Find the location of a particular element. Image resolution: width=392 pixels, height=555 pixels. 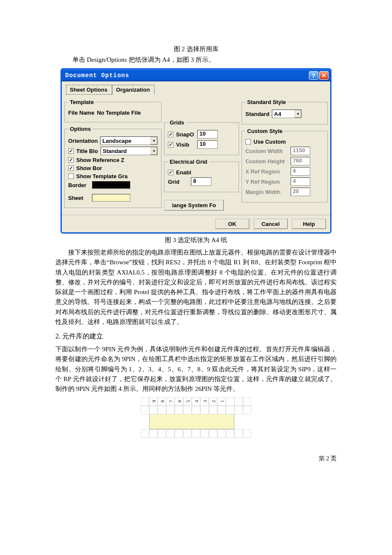

pin-label: 3 is located at coordinates (205, 402).